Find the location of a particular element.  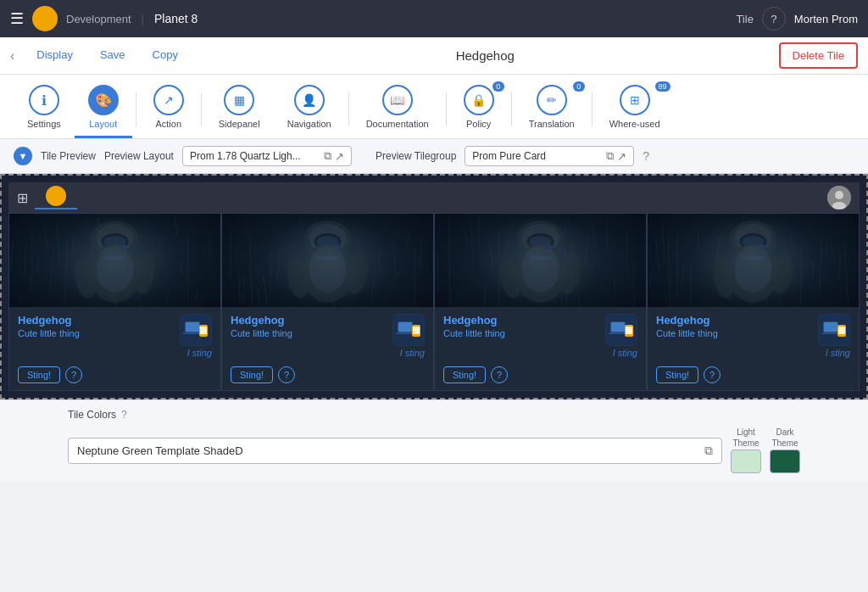

nav-navigation: 👤 Navigation is located at coordinates (309, 109).